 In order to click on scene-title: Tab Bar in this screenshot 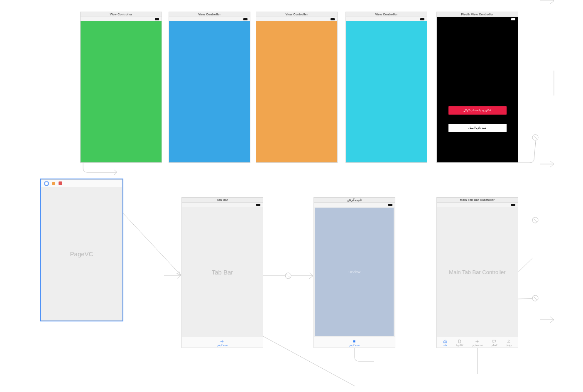, I will do `click(223, 200)`.